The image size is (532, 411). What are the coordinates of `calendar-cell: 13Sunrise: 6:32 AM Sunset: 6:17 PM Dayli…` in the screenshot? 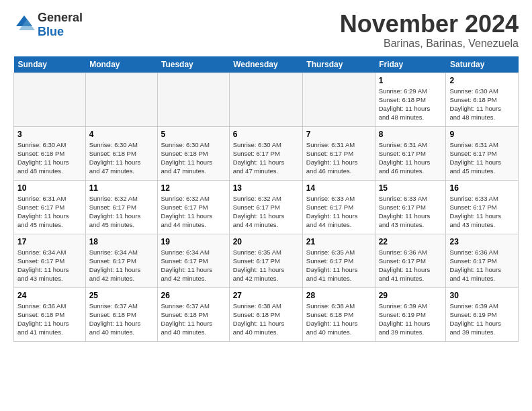 It's located at (266, 207).